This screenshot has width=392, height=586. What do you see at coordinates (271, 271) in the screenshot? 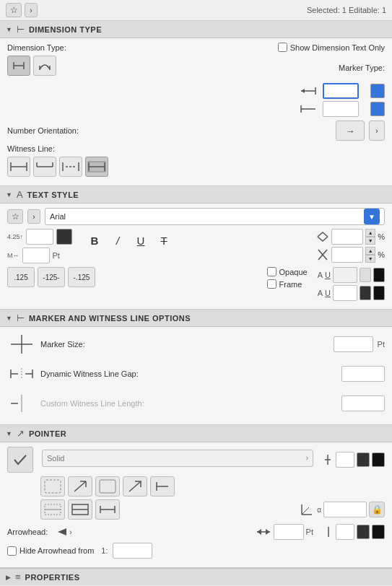
I see `opaque-checkbox` at bounding box center [271, 271].